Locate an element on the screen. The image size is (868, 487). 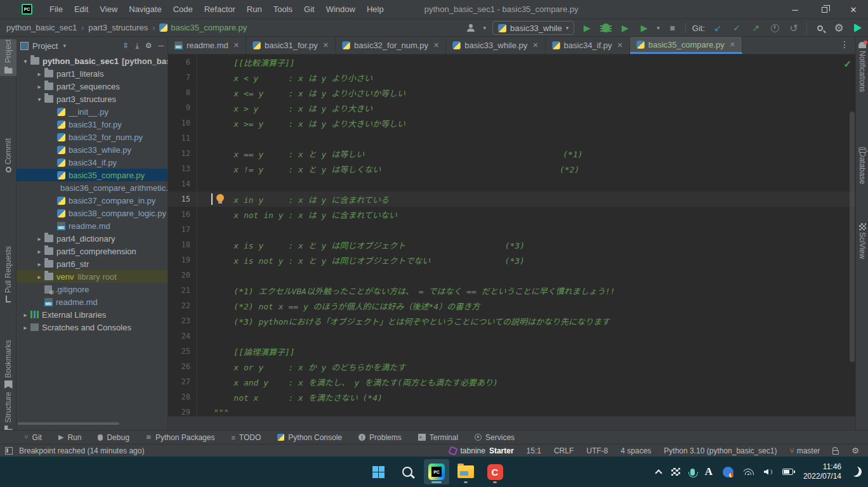
tab-basic33-while: basic33_while.py ✕ is located at coordinates (496, 46).